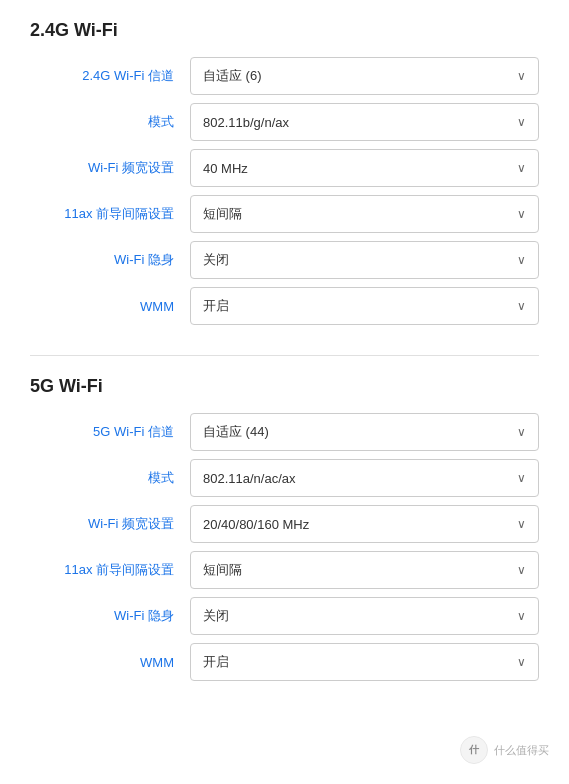 This screenshot has width=569, height=784. I want to click on form-label-1-5: WMM, so click(110, 662).